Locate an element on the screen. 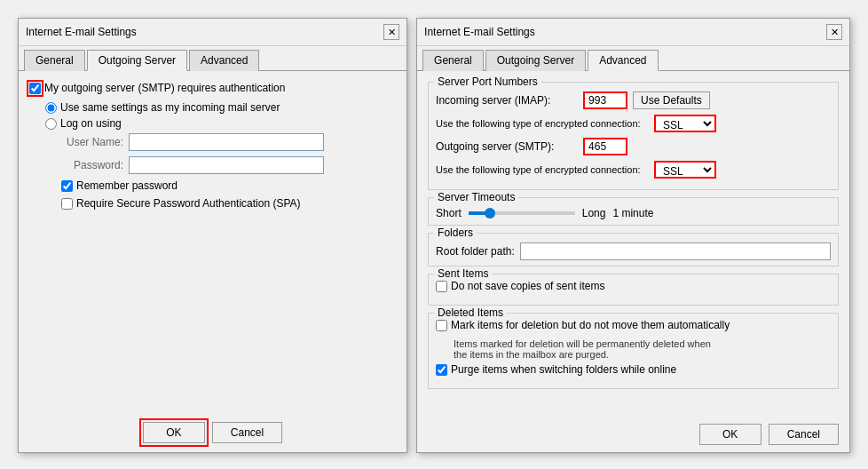 This screenshot has height=469, width=868. do-not-save-row: Do not save copies of sent items is located at coordinates (634, 286).